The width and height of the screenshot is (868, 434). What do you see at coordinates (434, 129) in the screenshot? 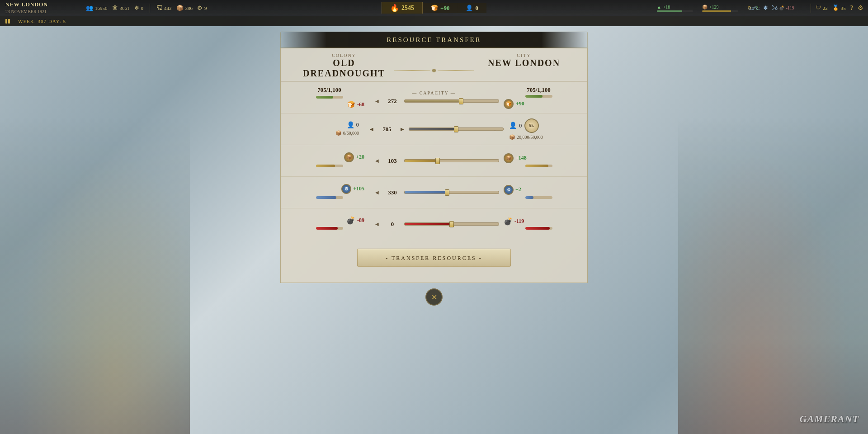
I see `workers-row: 👤 0 📦 0/60,000 ◀ 705 ▶` at bounding box center [434, 129].